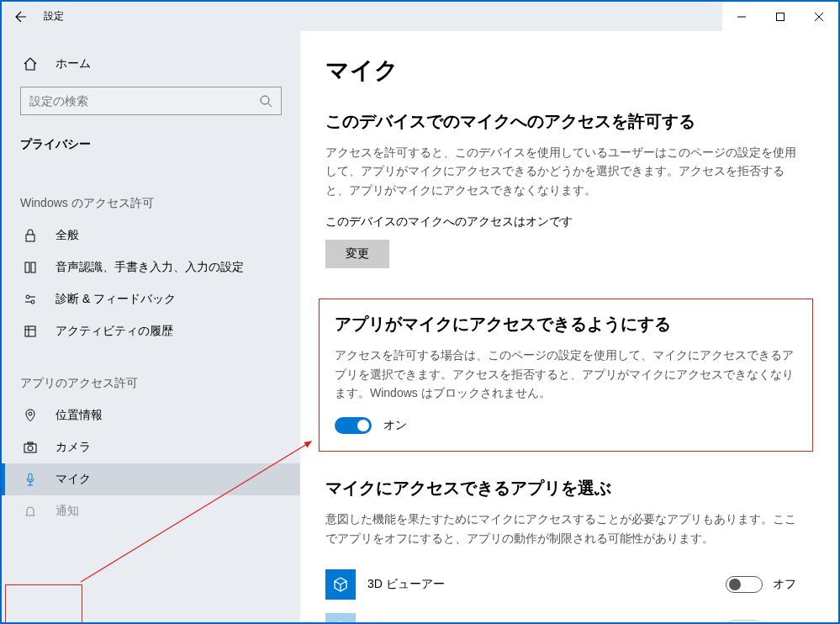  What do you see at coordinates (744, 621) in the screenshot?
I see `app-toggle-cortana` at bounding box center [744, 621].